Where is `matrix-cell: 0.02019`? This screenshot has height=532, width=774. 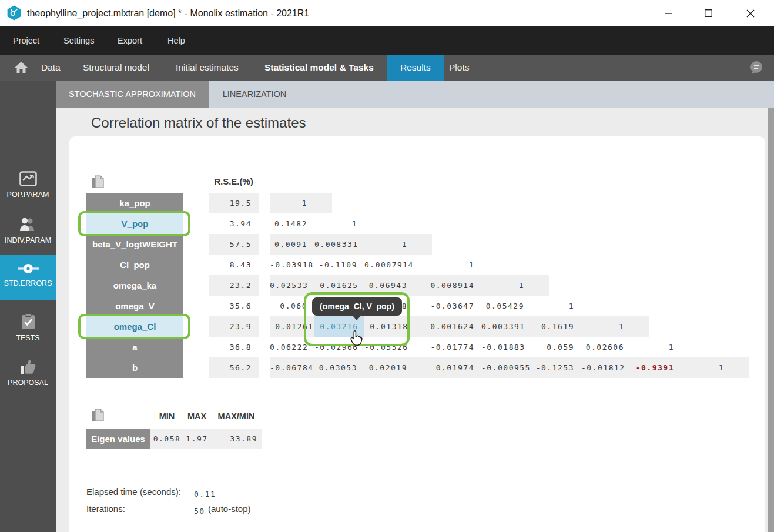 matrix-cell: 0.02019 is located at coordinates (389, 368).